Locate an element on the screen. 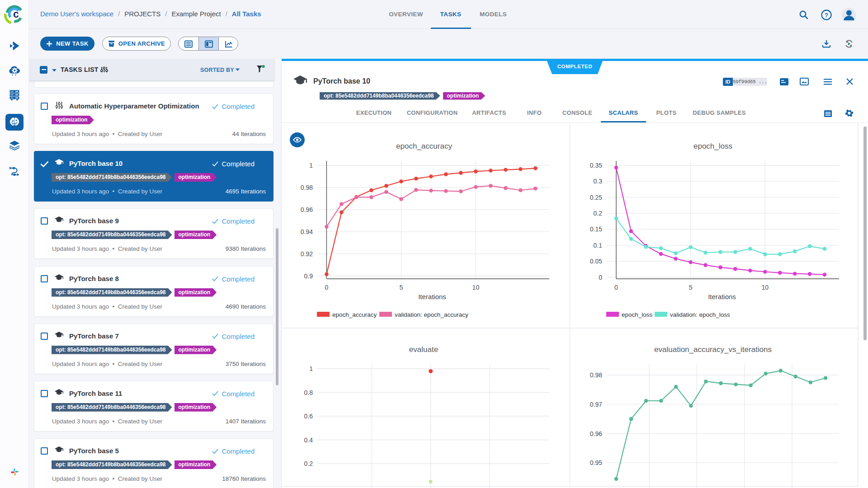 Image resolution: width=868 pixels, height=488 pixels. svg-text: 0.3 is located at coordinates (598, 181).